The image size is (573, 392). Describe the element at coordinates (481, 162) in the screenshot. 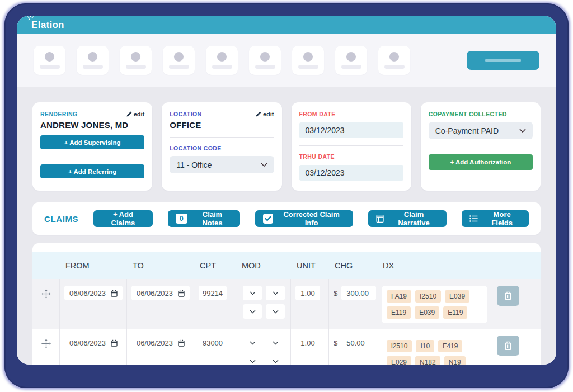

I see `add-authorization-button: + Add Authorization` at that location.